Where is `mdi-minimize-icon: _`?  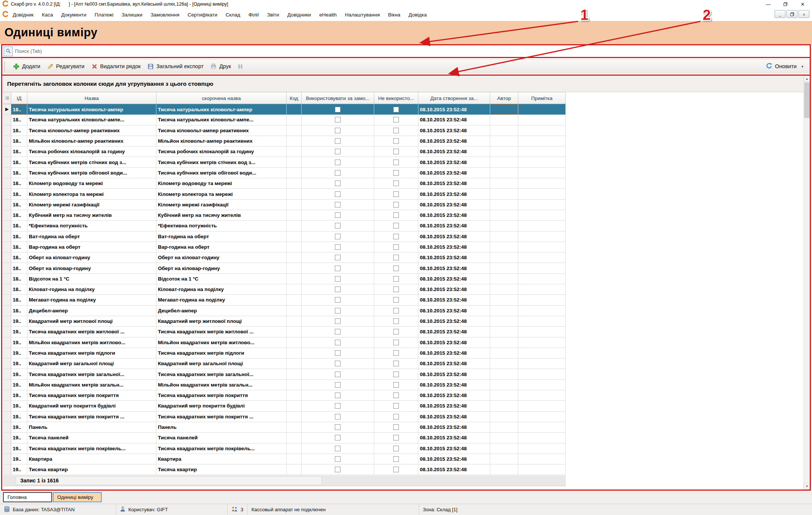 mdi-minimize-icon: _ is located at coordinates (780, 14).